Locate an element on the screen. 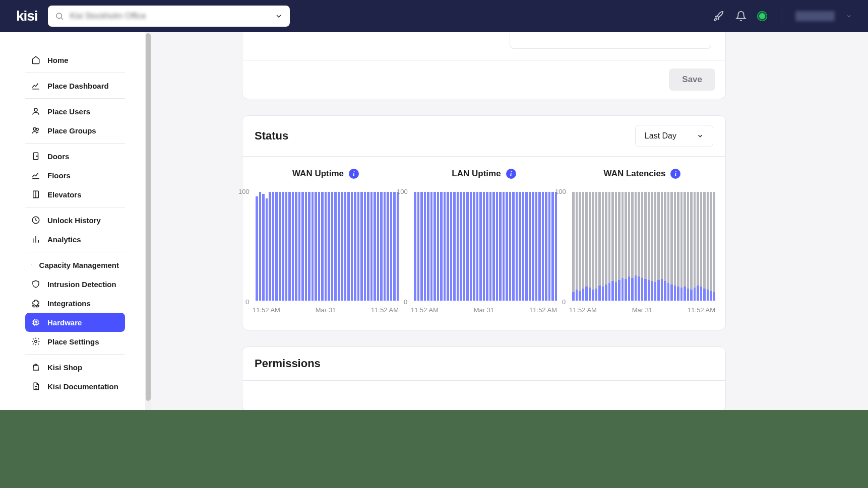 The image size is (868, 488). chart-icon is located at coordinates (36, 86).